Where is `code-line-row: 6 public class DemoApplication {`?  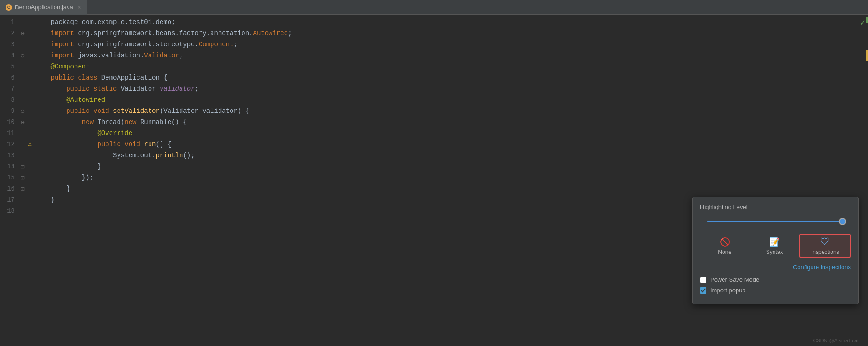 code-line-row: 6 public class DemoApplication { is located at coordinates (431, 78).